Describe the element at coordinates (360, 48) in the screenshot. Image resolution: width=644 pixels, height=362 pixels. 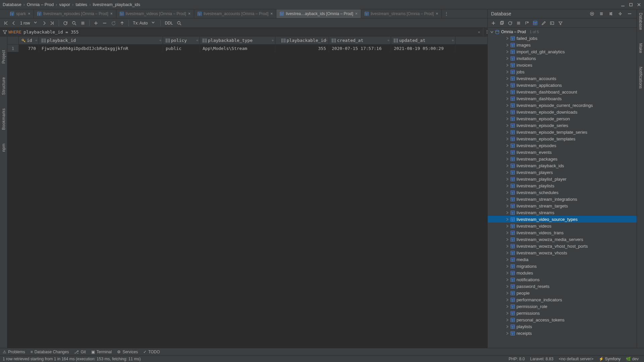
I see `cell-created-at: 2020-07-15 17:57:16` at that location.